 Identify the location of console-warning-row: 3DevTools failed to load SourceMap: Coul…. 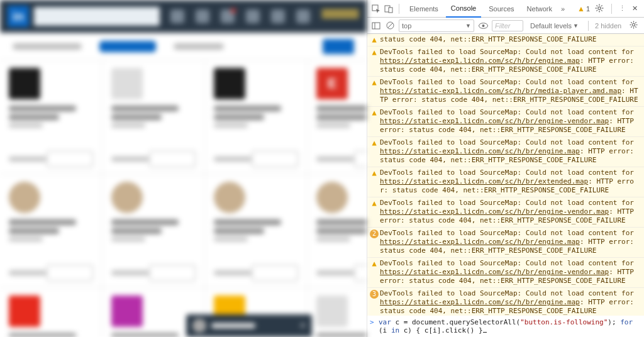
(506, 302).